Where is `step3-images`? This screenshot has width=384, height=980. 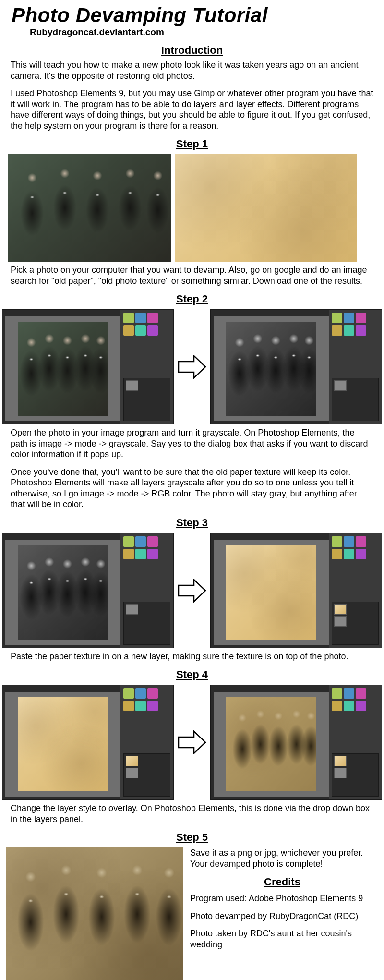
step3-images is located at coordinates (192, 591).